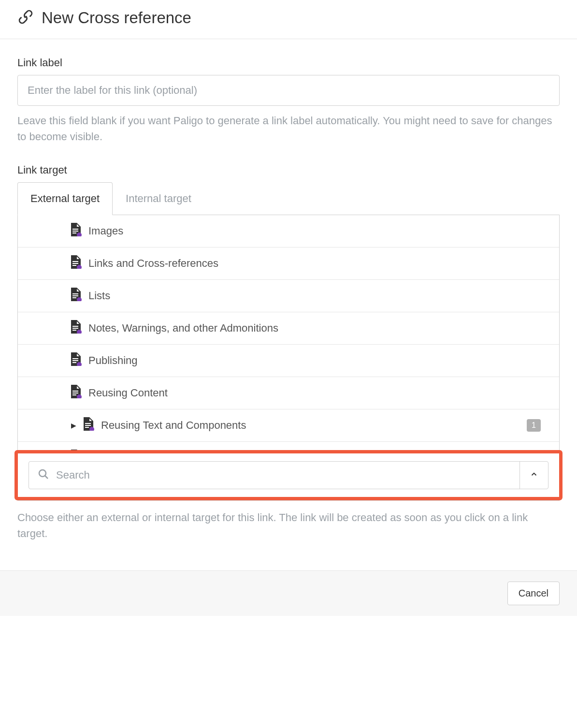 The image size is (577, 728). I want to click on collapse-button, so click(534, 475).